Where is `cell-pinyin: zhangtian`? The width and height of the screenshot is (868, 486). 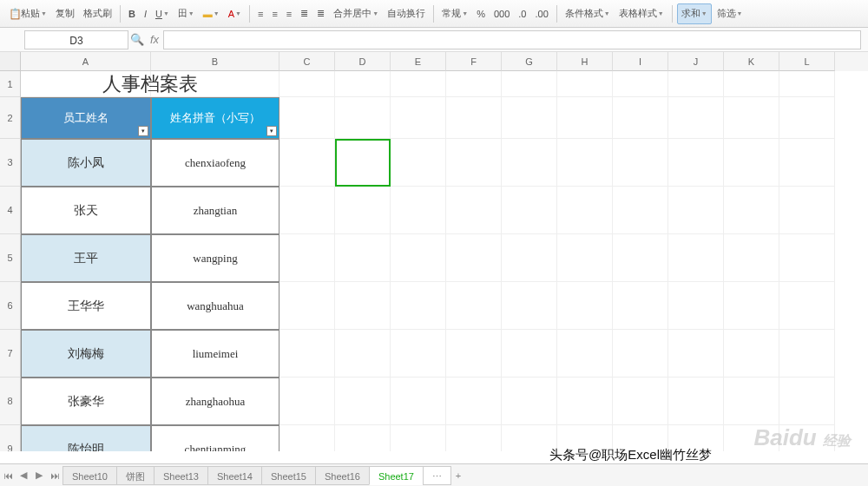
cell-pinyin: zhangtian is located at coordinates (215, 210).